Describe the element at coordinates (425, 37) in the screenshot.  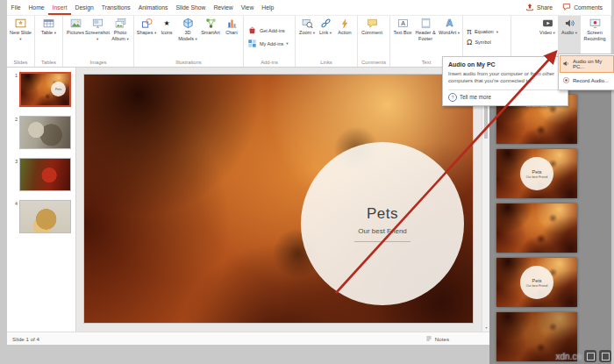
I see `header-footer-button: Header & Footer` at that location.